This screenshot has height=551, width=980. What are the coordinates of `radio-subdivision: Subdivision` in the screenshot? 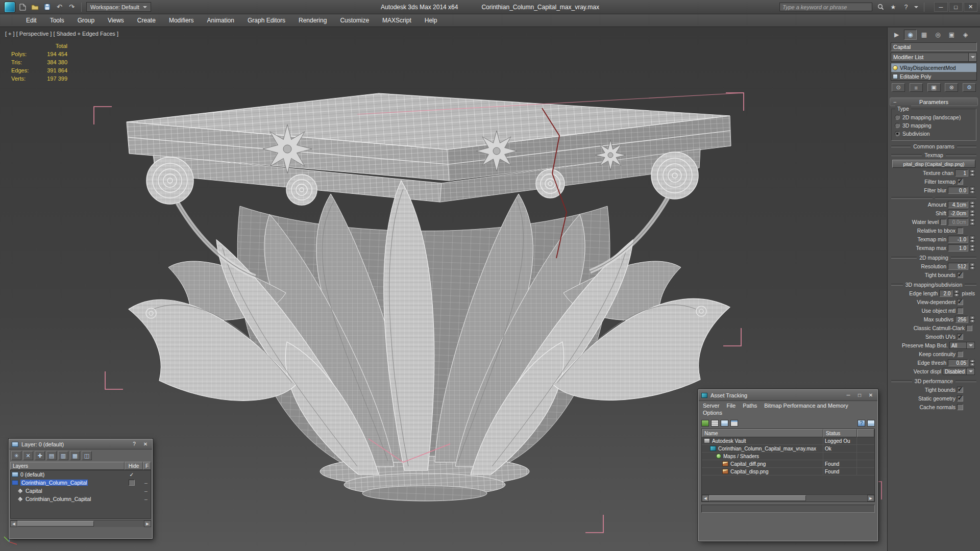 It's located at (934, 134).